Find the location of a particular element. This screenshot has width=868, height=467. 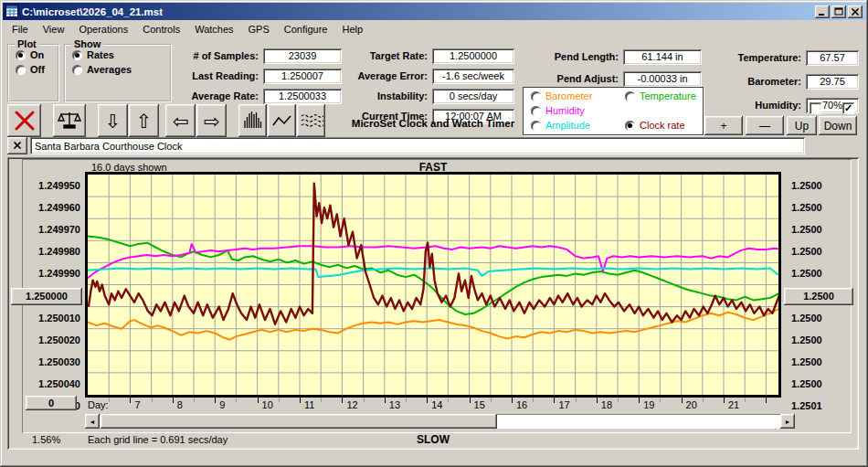

plot-group-title: Plot is located at coordinates (27, 44).